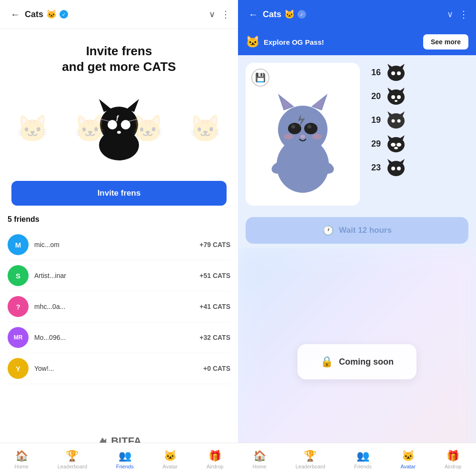 This screenshot has height=476, width=476. I want to click on left-more-button: ⋮, so click(226, 14).